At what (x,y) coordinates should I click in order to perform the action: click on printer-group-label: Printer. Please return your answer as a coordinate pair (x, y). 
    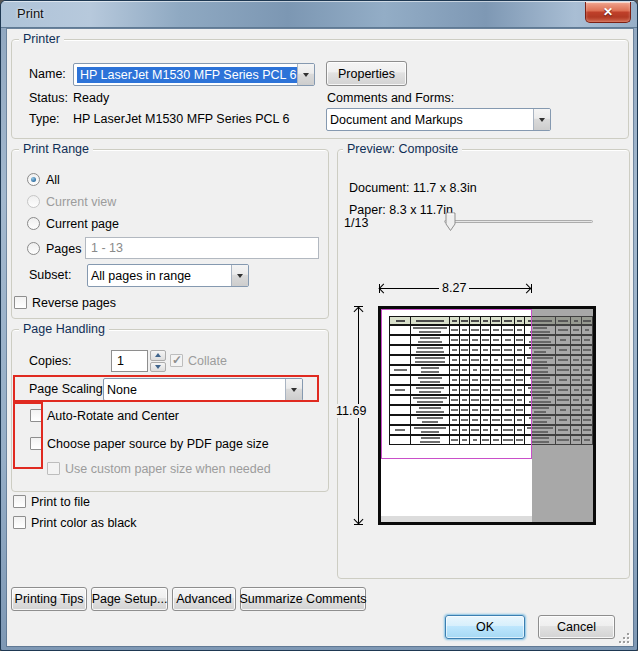
    Looking at the image, I should click on (42, 39).